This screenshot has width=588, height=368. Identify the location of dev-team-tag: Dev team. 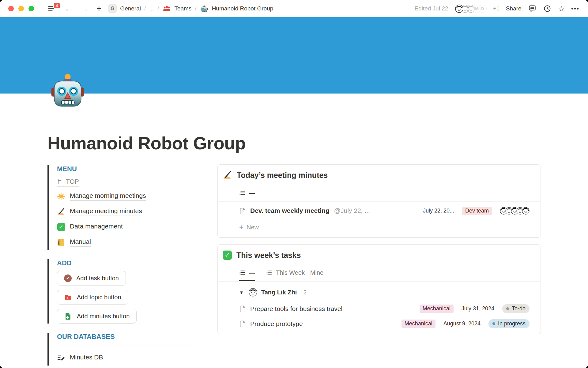
(477, 211).